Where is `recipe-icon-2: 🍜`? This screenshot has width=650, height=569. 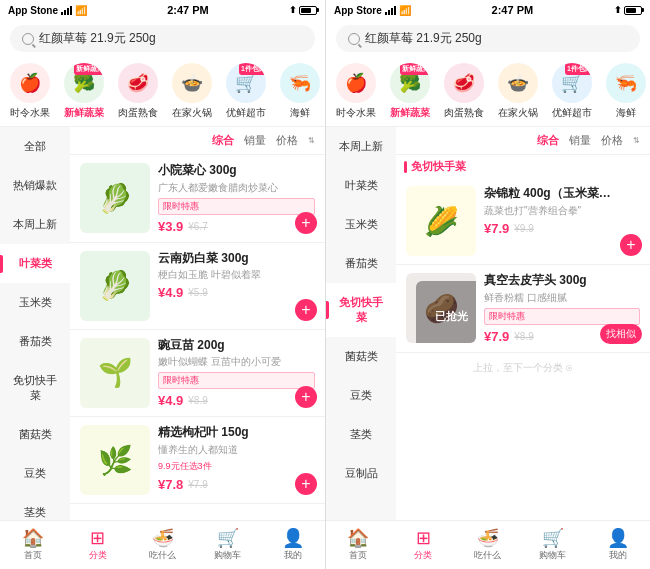
recipe-icon-2: 🍜 is located at coordinates (488, 538).